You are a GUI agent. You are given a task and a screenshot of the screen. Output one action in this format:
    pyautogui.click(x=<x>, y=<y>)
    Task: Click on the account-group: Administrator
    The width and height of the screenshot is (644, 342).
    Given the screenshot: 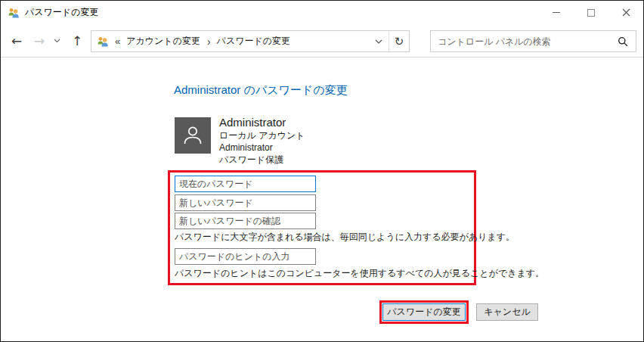 What is the action you would take?
    pyautogui.click(x=262, y=148)
    